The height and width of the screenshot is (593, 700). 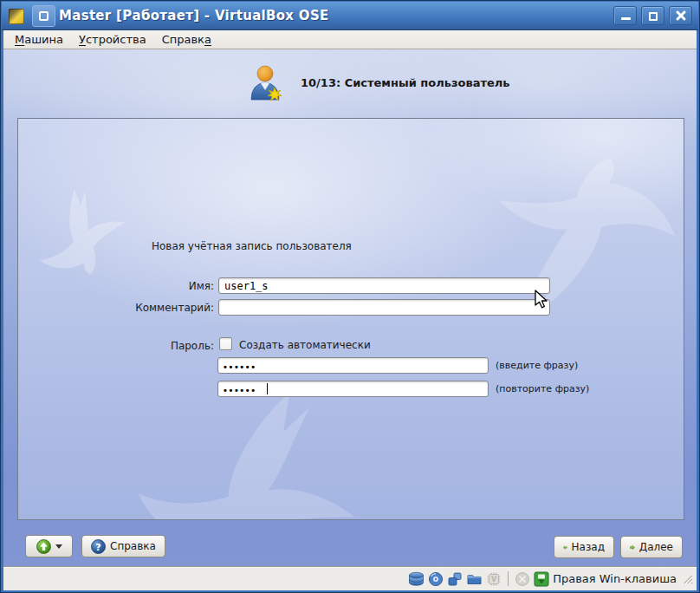 I want to click on autocreate-label: Создать автоматически, so click(x=305, y=345).